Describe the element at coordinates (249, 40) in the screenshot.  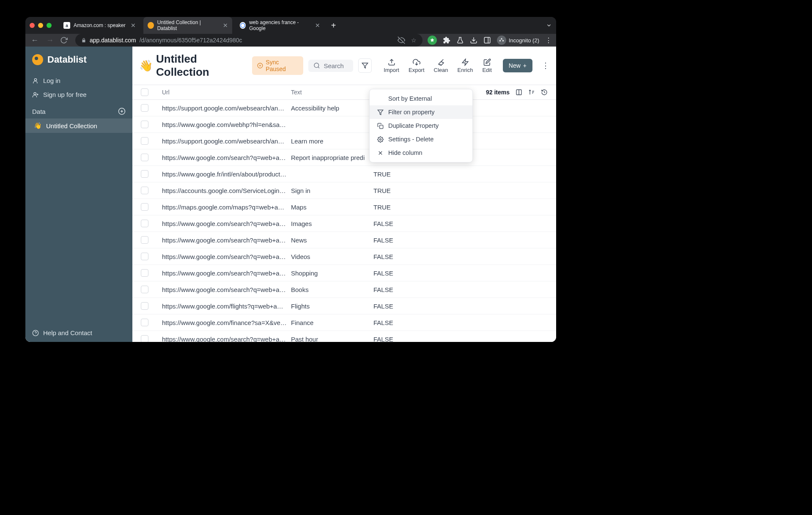
I see `address-bar: app.datablist.com/d/anonymous/6350f5e712…` at that location.